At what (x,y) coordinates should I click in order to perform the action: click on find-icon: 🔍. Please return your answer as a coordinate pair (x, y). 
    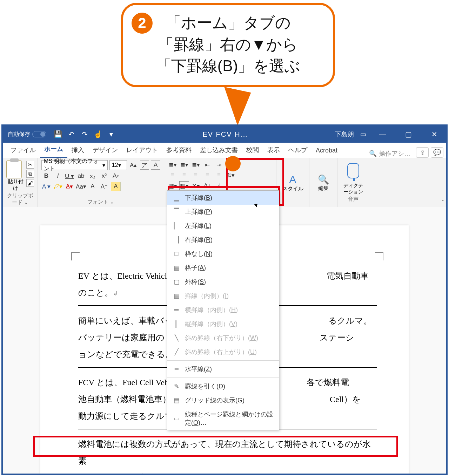
    Looking at the image, I should click on (323, 179).